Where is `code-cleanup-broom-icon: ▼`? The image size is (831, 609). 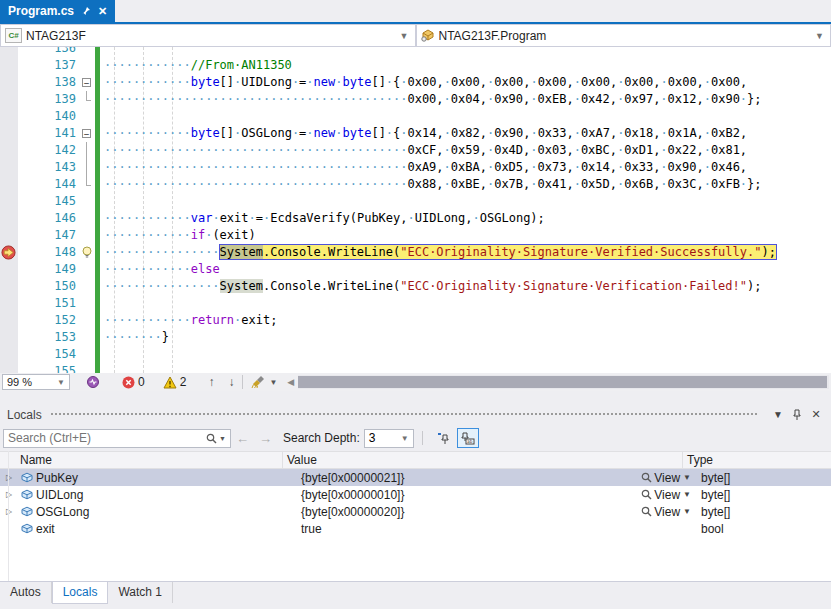 code-cleanup-broom-icon: ▼ is located at coordinates (264, 382).